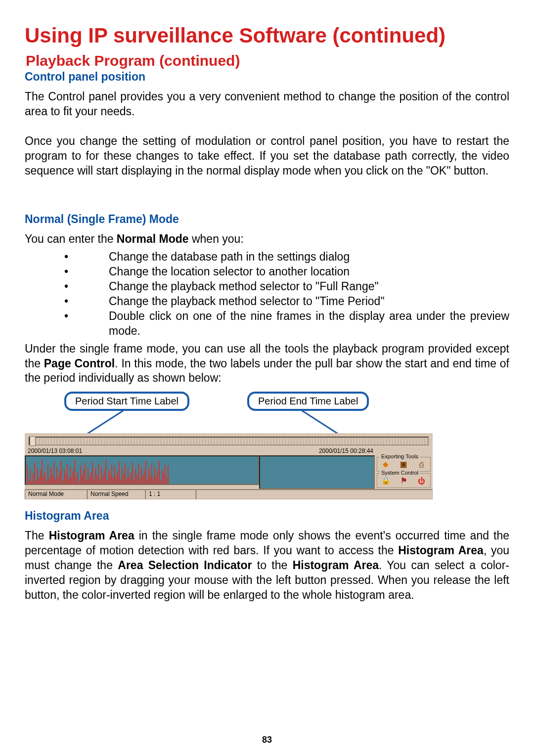 The height and width of the screenshot is (756, 534). Describe the element at coordinates (386, 464) in the screenshot. I see `export-snapshot-icon: ◆` at that location.